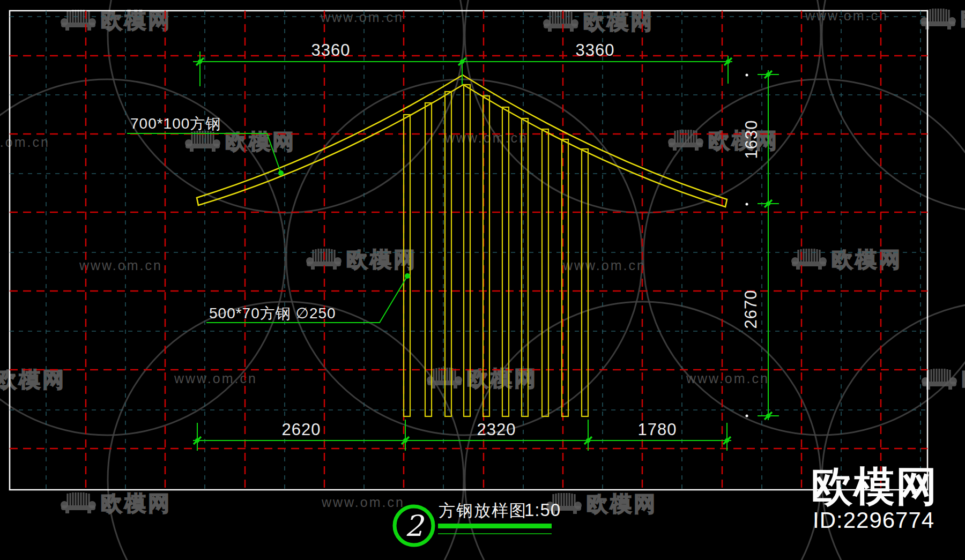 Image resolution: width=965 pixels, height=560 pixels. Describe the element at coordinates (407, 276) in the screenshot. I see `leader-dot-slat` at that location.